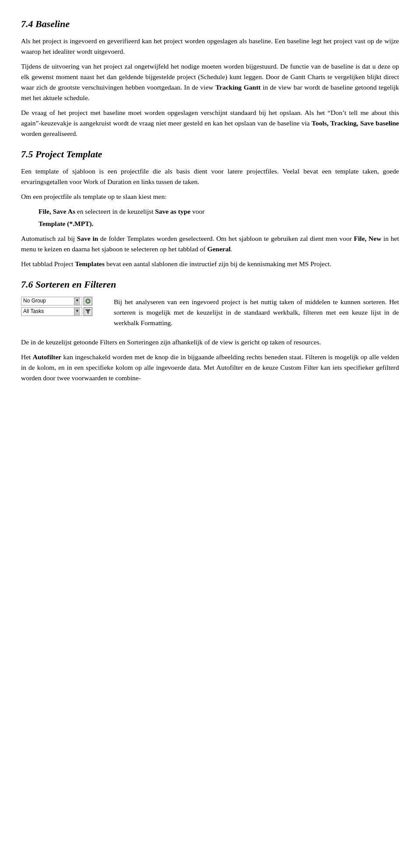 This screenshot has width=420, height=868. I want to click on tools-tracking-save-label: Tools, Tracking, Save baseline, so click(355, 123).